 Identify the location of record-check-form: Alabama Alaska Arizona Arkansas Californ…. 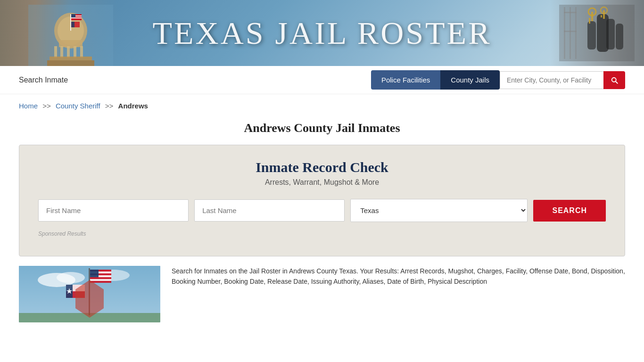
(322, 210).